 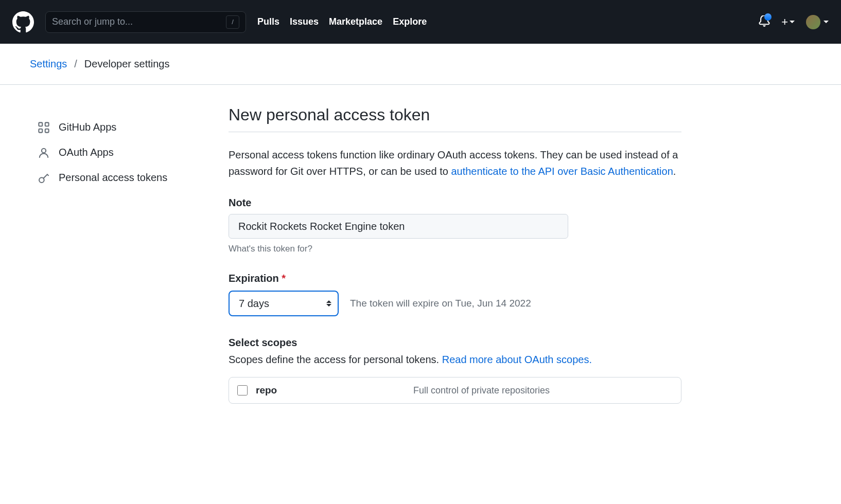 What do you see at coordinates (23, 22) in the screenshot?
I see `github-logo` at bounding box center [23, 22].